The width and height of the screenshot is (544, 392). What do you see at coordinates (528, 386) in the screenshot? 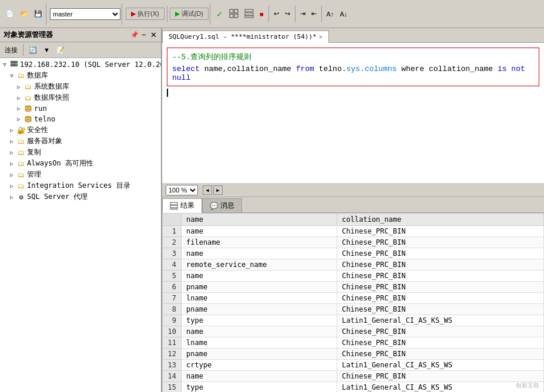
I see `watermark: 创新互联` at bounding box center [528, 386].